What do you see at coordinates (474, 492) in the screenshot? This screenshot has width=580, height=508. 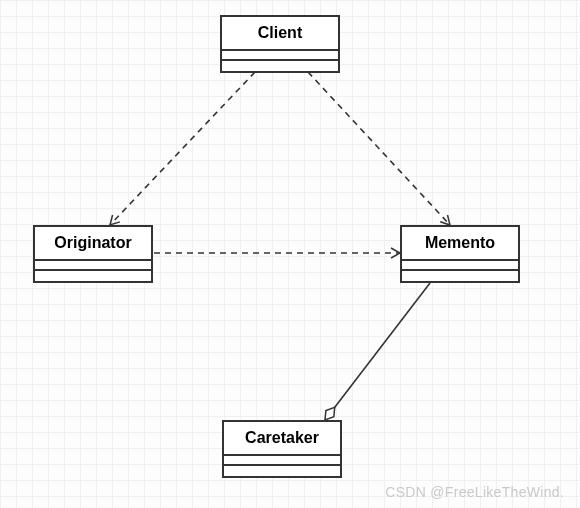 I see `watermark-text: CSDN @FreeLikeTheWind.` at bounding box center [474, 492].